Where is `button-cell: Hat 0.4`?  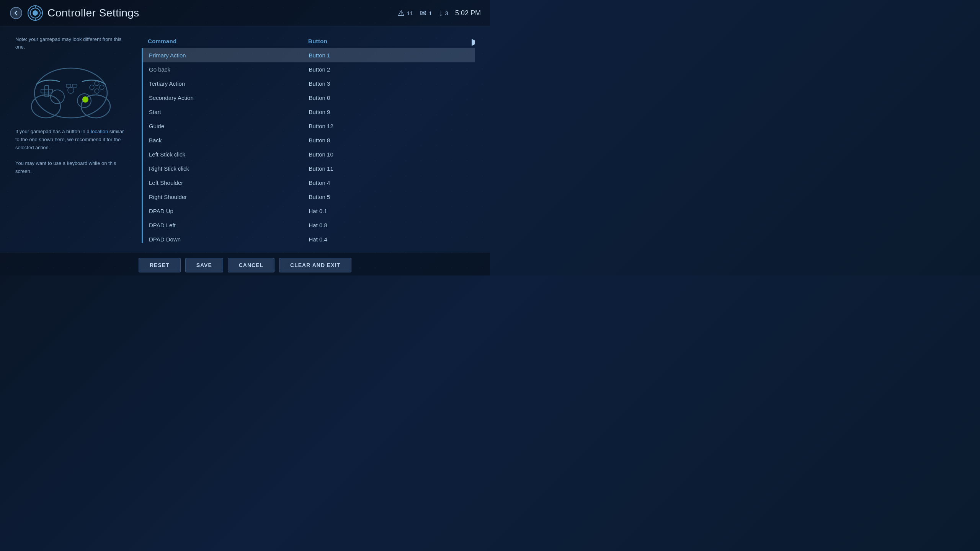 button-cell: Hat 0.4 is located at coordinates (389, 240).